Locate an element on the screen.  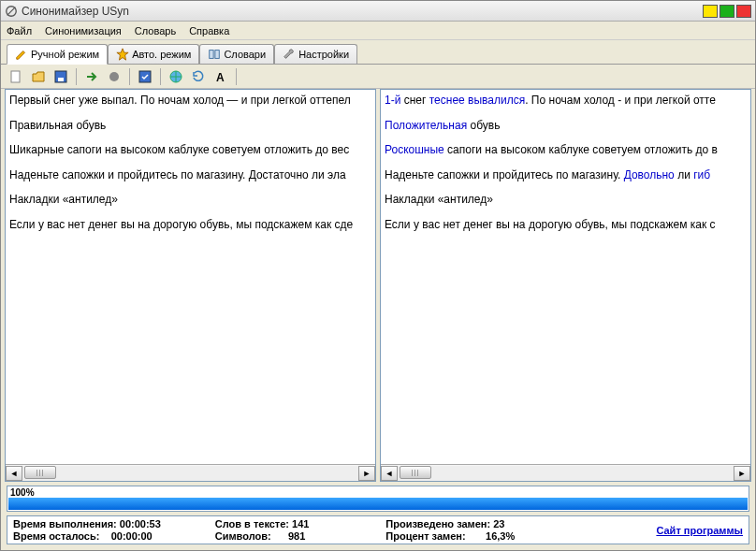
status-runtime: Время выполнения: 00:00:53 is located at coordinates (114, 524).